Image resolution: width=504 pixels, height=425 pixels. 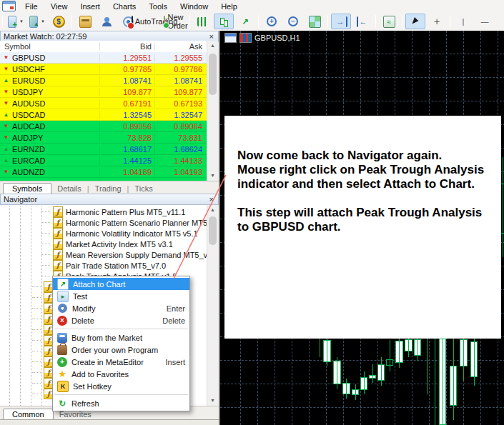 What do you see at coordinates (37, 21) in the screenshot?
I see `profiles-button: ▼` at bounding box center [37, 21].